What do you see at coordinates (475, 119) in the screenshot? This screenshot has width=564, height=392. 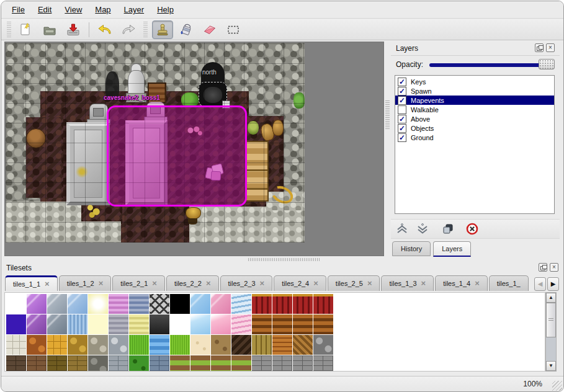 I see `layer-row-above: ✓Above` at bounding box center [475, 119].